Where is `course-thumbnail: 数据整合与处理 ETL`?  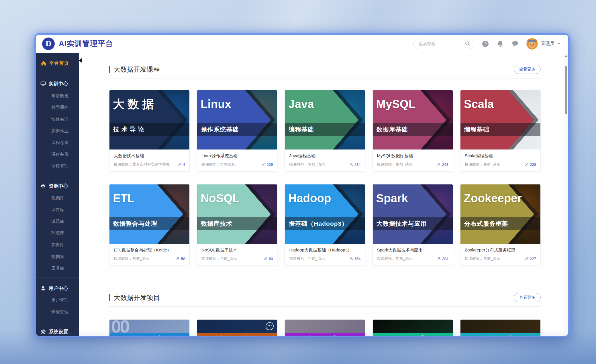 course-thumbnail: 数据整合与处理 ETL is located at coordinates (150, 214).